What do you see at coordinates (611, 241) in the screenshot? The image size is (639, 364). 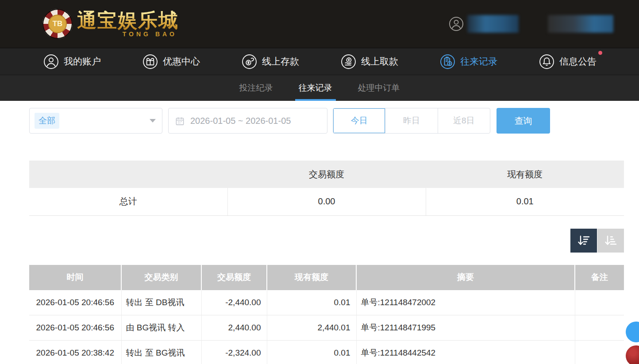 I see `sort-ascending-button` at bounding box center [611, 241].